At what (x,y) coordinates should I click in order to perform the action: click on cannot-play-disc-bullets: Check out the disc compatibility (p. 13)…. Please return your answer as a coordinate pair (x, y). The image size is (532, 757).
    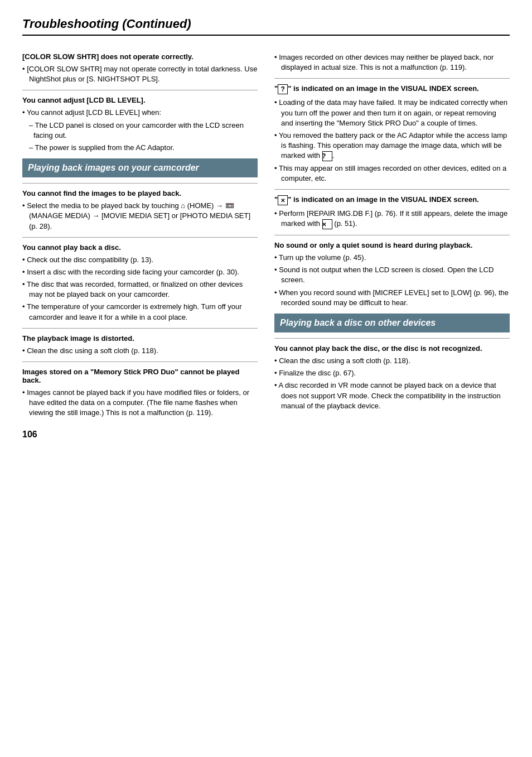
    Looking at the image, I should click on (140, 289).